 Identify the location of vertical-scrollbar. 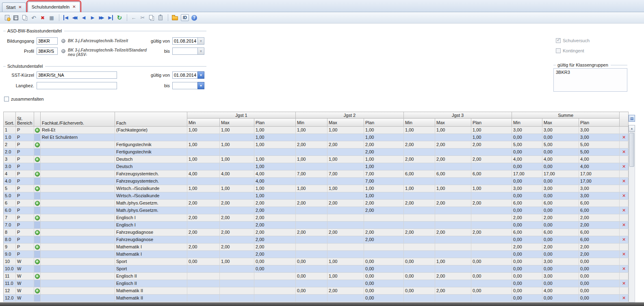
(632, 217).